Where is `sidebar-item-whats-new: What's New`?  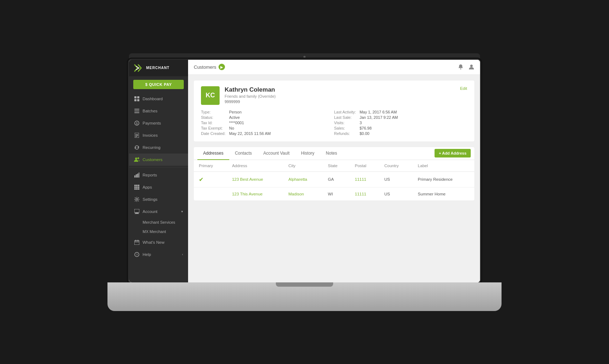 sidebar-item-whats-new: What's New is located at coordinates (158, 242).